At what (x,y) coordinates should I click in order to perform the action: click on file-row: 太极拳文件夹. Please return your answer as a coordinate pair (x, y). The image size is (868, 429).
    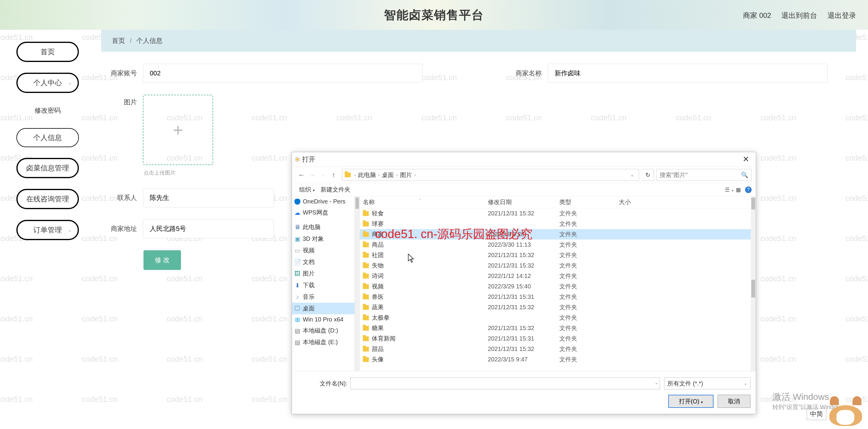
    Looking at the image, I should click on (558, 318).